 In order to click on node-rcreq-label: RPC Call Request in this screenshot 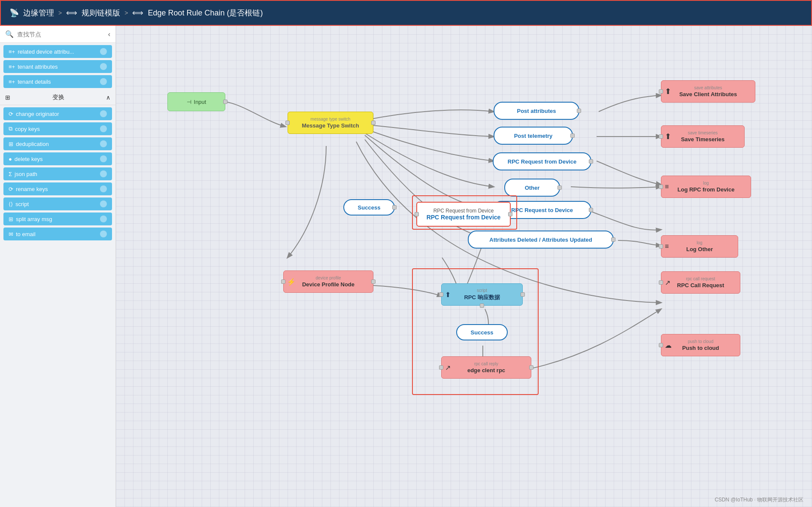, I will do `click(701, 285)`.